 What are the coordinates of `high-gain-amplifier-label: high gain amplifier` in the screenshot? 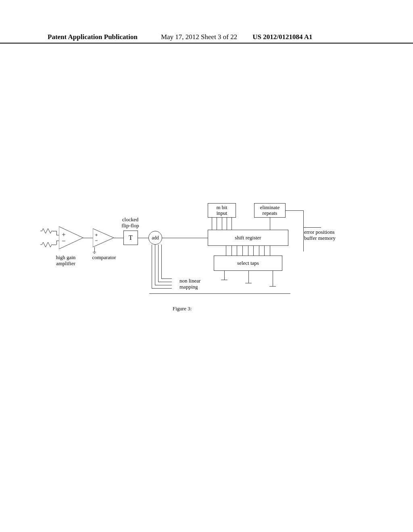 It's located at (66, 261).